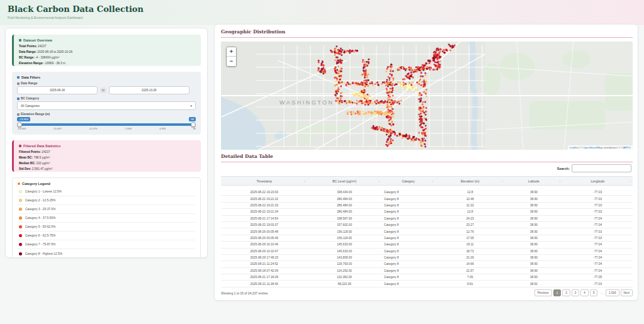 This screenshot has width=644, height=324. What do you see at coordinates (106, 125) in the screenshot?
I see `slider-track` at bounding box center [106, 125].